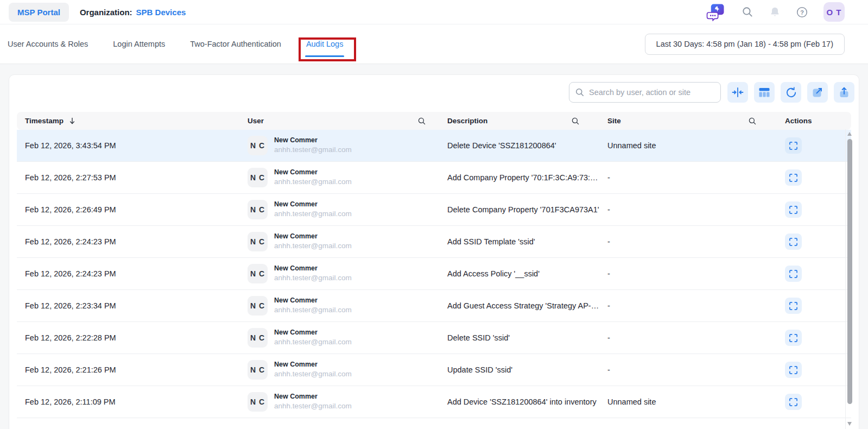 The width and height of the screenshot is (868, 429). I want to click on refresh-icon, so click(791, 92).